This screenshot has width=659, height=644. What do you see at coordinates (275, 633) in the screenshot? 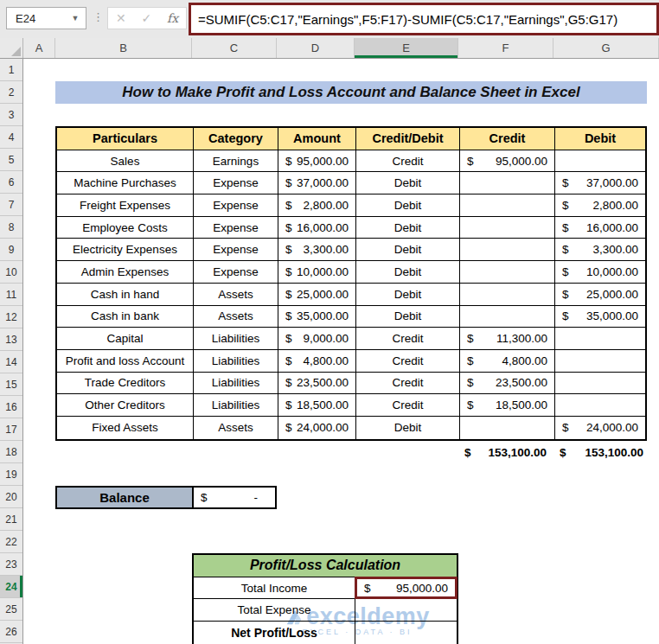
I see `pl-label-net-profit-loss: Net Profit/Loss` at bounding box center [275, 633].